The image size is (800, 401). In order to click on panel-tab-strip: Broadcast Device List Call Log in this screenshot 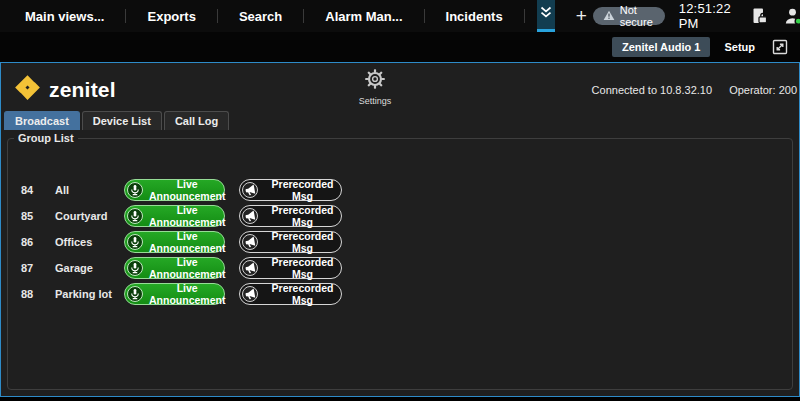, I will do `click(400, 120)`.